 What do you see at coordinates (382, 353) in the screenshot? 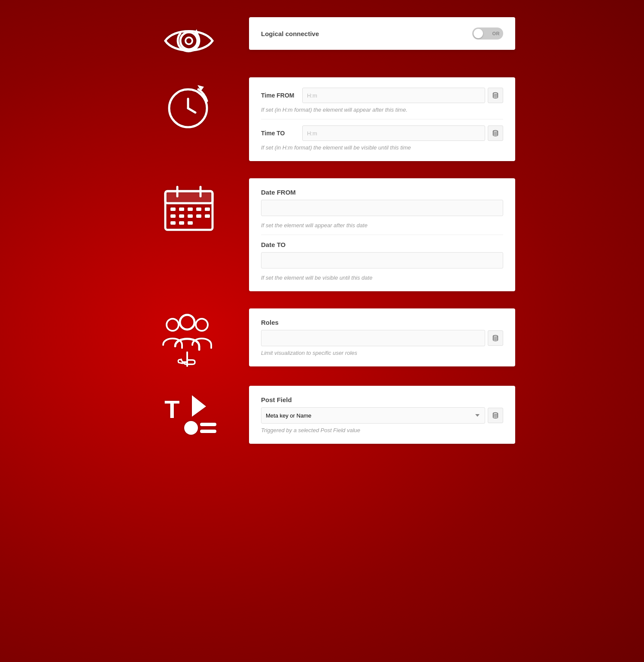
I see `roles-hint: Limit visualization to specific user rol…` at bounding box center [382, 353].